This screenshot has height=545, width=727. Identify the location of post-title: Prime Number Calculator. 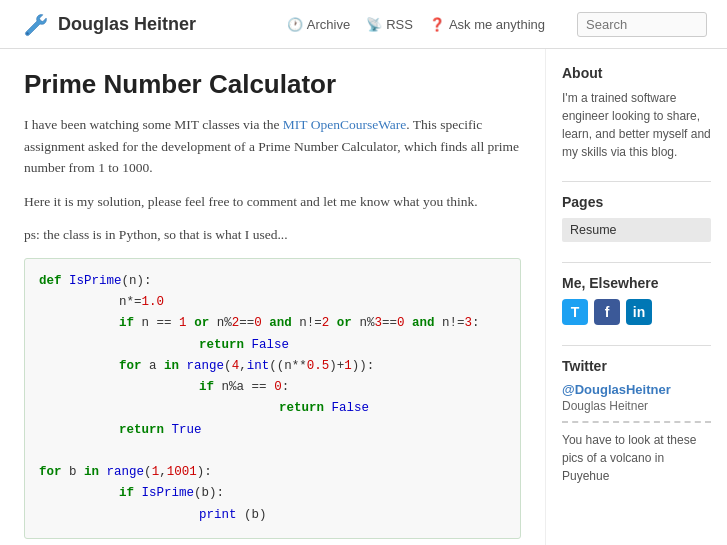
(272, 84).